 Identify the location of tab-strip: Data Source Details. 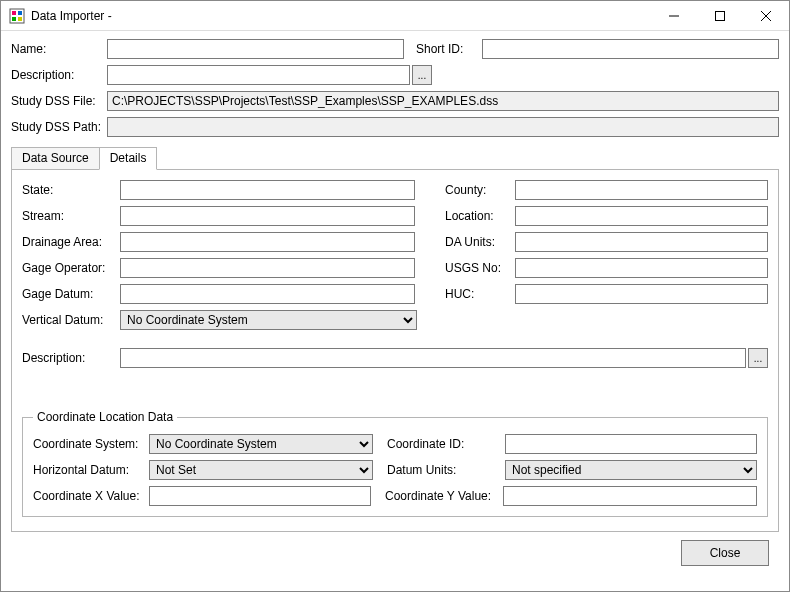
(395, 158).